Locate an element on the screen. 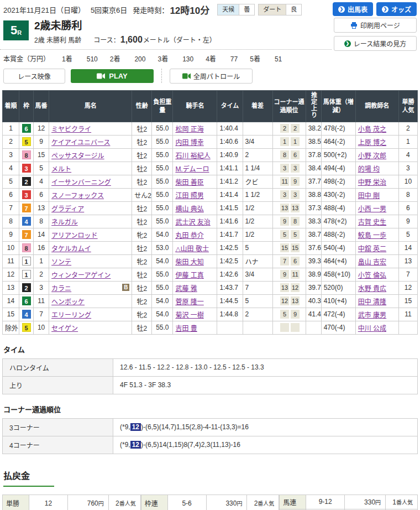 The image size is (420, 510). trainer-link: 田中 剛 is located at coordinates (369, 196).